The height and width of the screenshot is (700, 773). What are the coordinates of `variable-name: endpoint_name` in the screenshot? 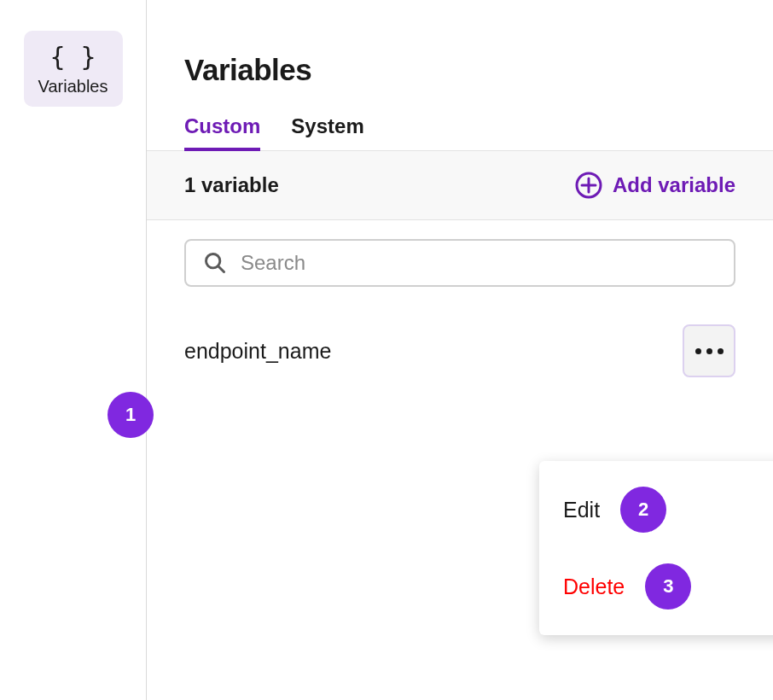 It's located at (258, 352).